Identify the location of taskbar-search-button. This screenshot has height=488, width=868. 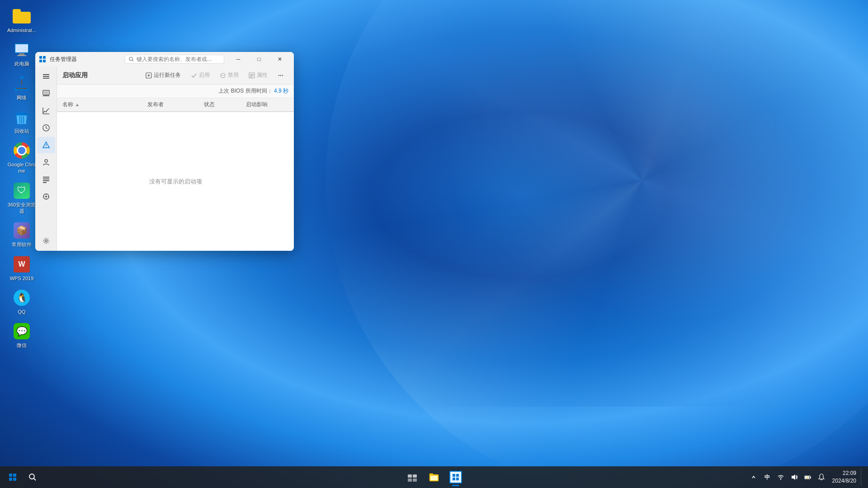
(33, 477).